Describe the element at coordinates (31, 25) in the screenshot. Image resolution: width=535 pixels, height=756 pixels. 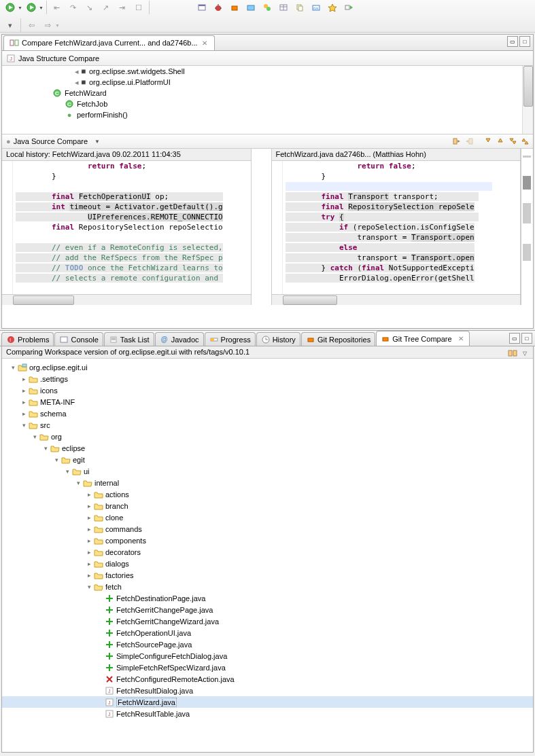
I see `back-icon: ⇦` at that location.